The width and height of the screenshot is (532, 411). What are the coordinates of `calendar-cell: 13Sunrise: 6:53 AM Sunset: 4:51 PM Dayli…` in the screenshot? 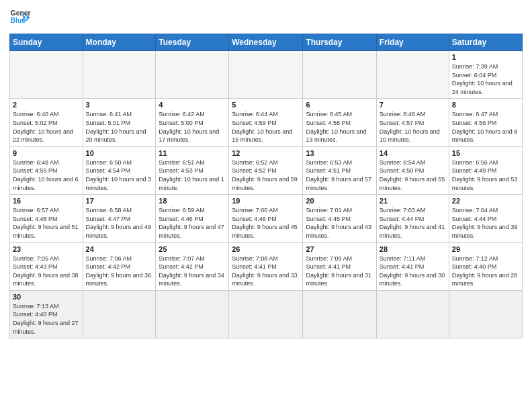 It's located at (340, 171).